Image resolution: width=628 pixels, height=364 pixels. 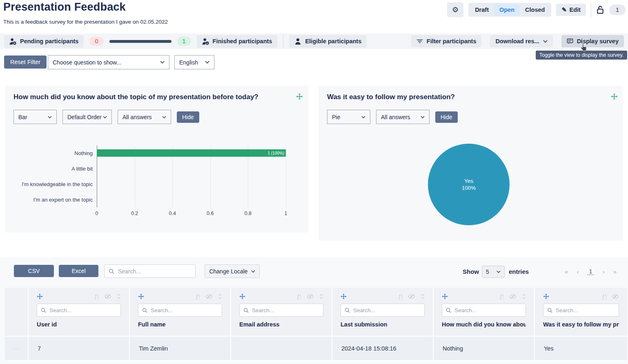 I want to click on bar-panel-controls: Bar Default Order All answers Hide, so click(x=106, y=117).